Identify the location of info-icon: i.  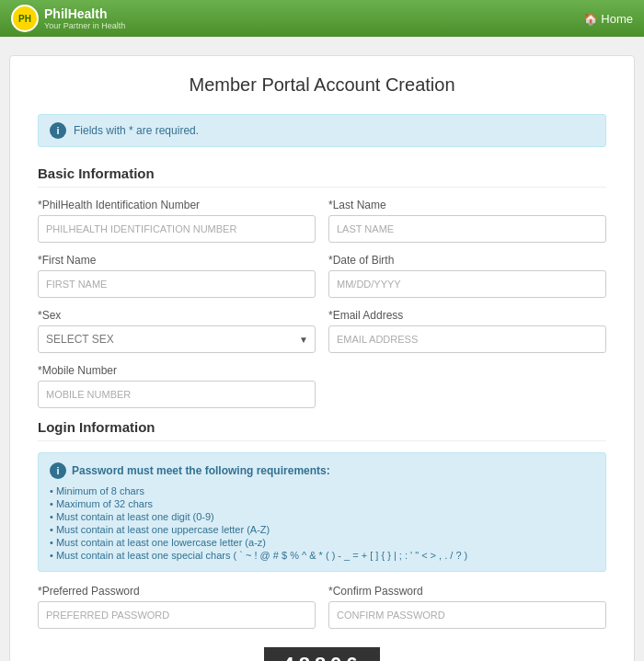
(58, 131).